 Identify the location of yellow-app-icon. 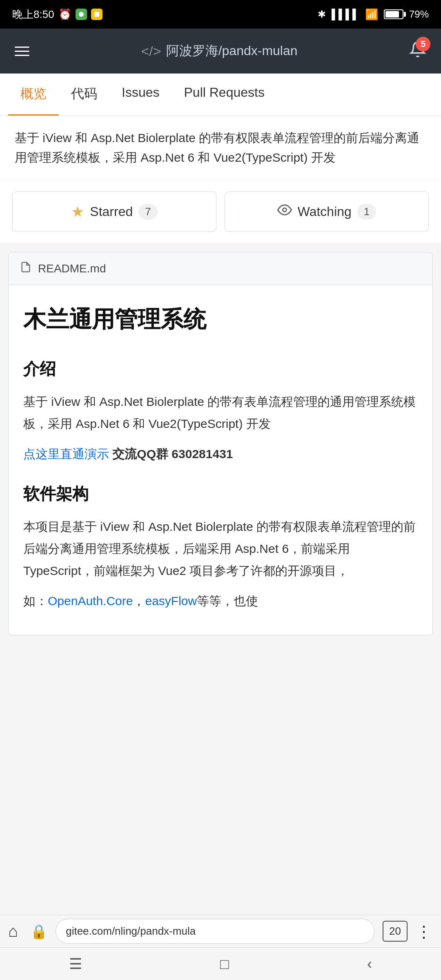
(97, 14).